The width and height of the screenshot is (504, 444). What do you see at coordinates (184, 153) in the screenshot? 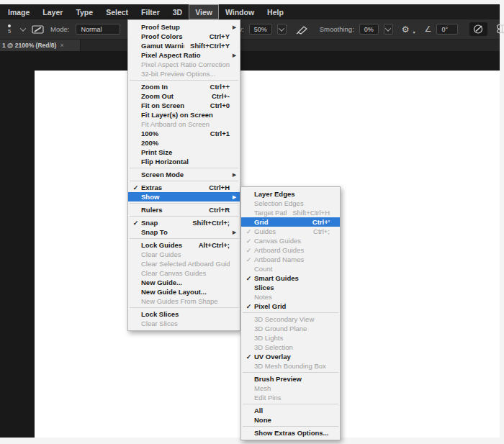
I see `menu-item-print-size: Print Size` at bounding box center [184, 153].